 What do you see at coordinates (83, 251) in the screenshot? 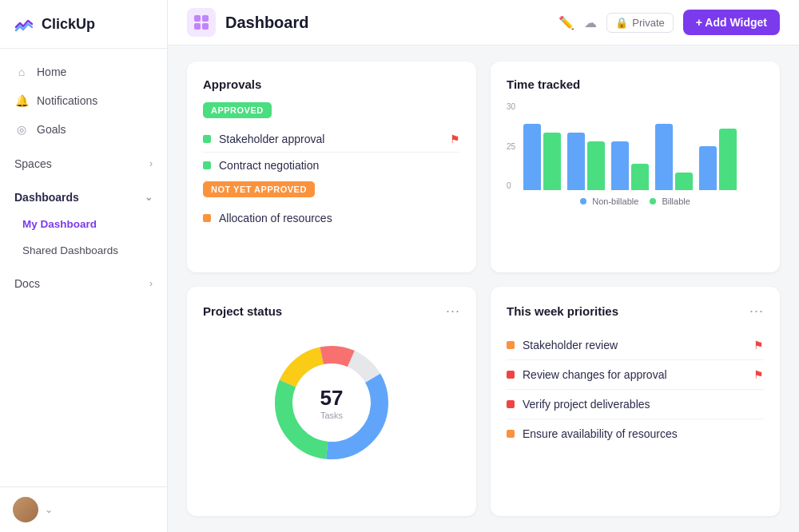
I see `sidebar-item-shared-dashboards: Shared Dashboards` at bounding box center [83, 251].